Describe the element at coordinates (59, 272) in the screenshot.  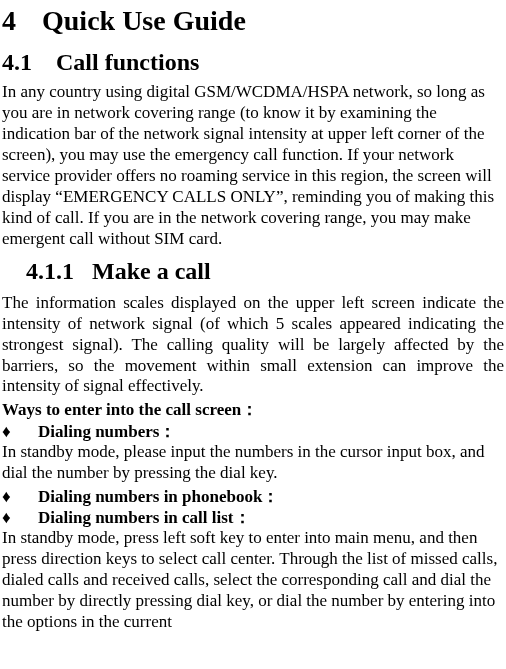
I see `heading-3-number: 4.1.1` at that location.